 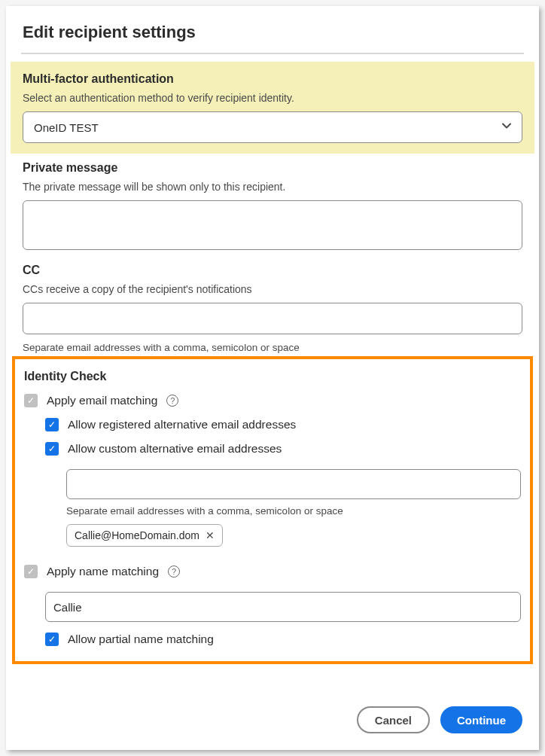 What do you see at coordinates (283, 639) in the screenshot?
I see `allow-partial-row: ✓ Allow partial name matching` at bounding box center [283, 639].